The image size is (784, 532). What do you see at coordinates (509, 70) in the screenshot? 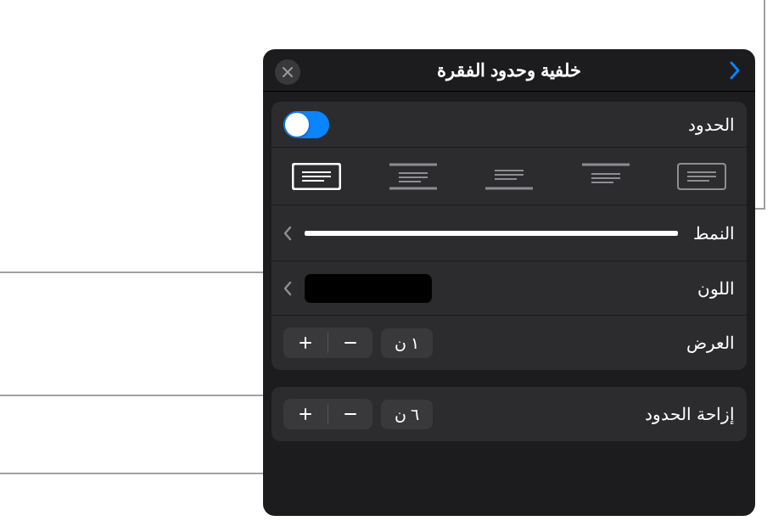
I see `panel-title: خلفية وحدود الفقرة` at bounding box center [509, 70].